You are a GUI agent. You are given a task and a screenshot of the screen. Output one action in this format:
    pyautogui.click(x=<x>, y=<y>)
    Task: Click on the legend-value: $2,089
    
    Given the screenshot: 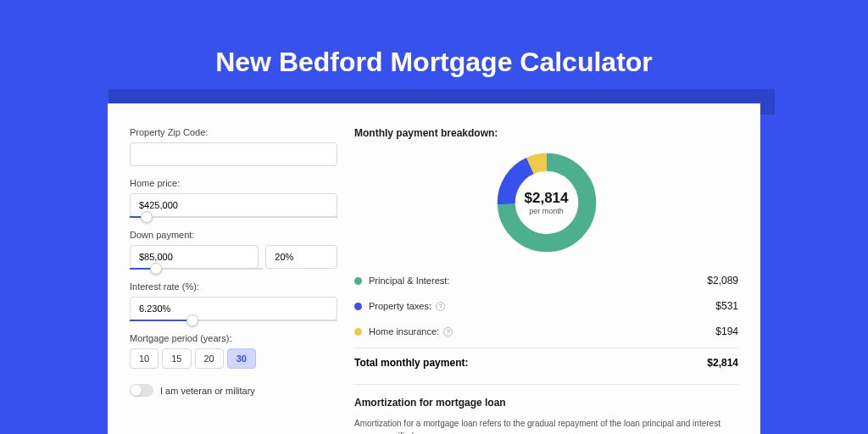 What is the action you would take?
    pyautogui.click(x=722, y=281)
    